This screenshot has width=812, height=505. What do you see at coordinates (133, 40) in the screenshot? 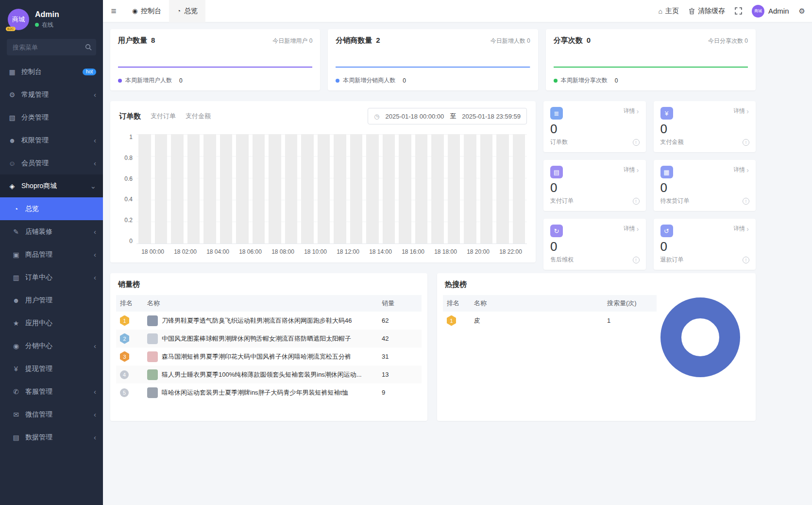
I see `stat-title: 用户数量` at bounding box center [133, 40].